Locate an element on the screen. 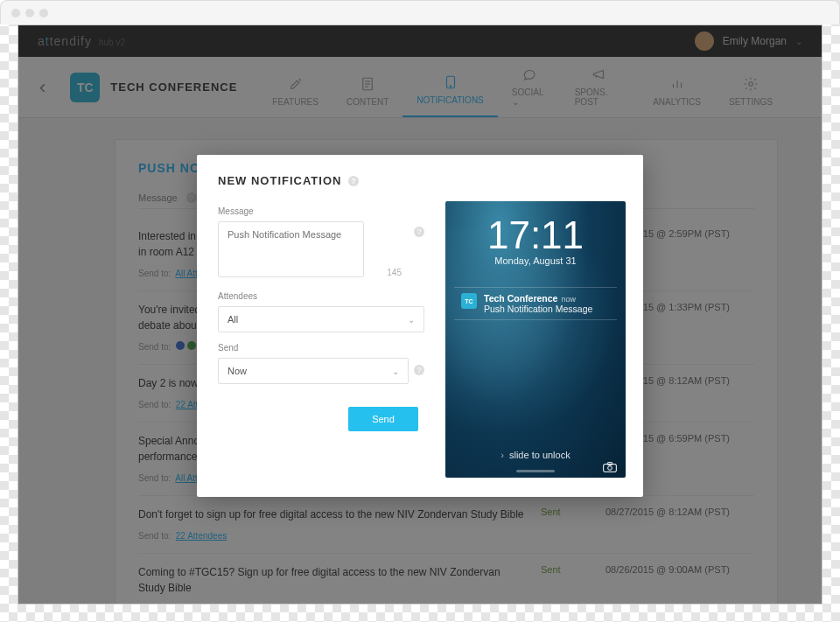 The width and height of the screenshot is (840, 622). attendees-value: All is located at coordinates (233, 319).